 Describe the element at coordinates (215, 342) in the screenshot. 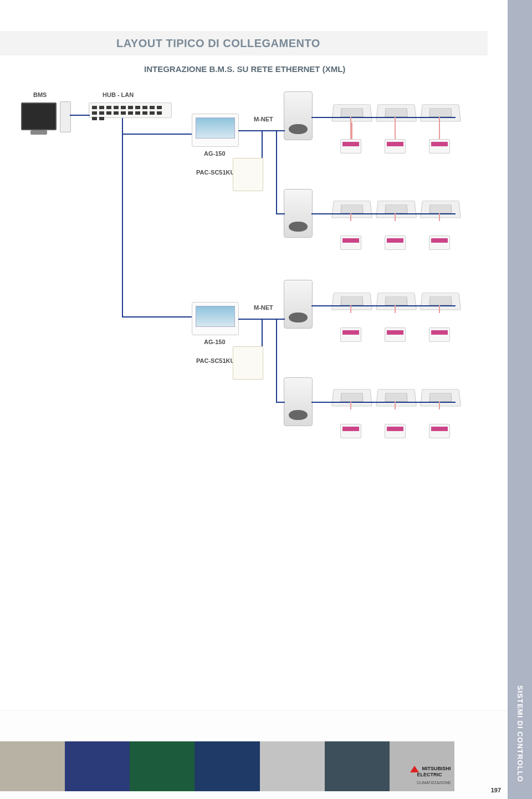

I see `label-ag150-2: AG-150` at that location.